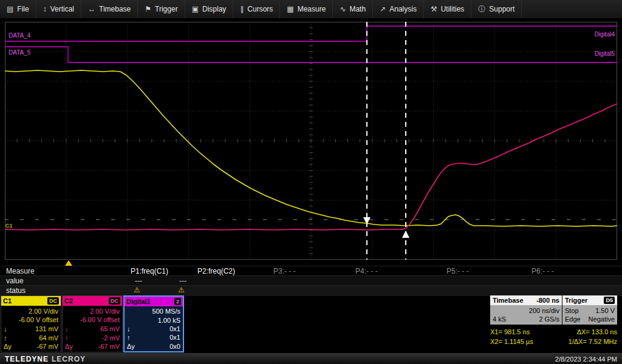 The height and width of the screenshot is (364, 622). I want to click on digital1-max-row: ↑0x1, so click(154, 337).